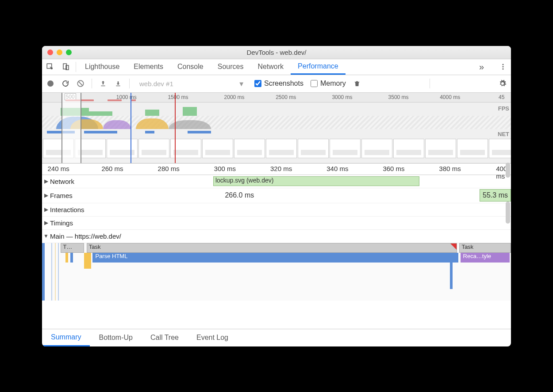 This screenshot has width=553, height=392. I want to click on profile-name: web.dev #1, so click(157, 84).